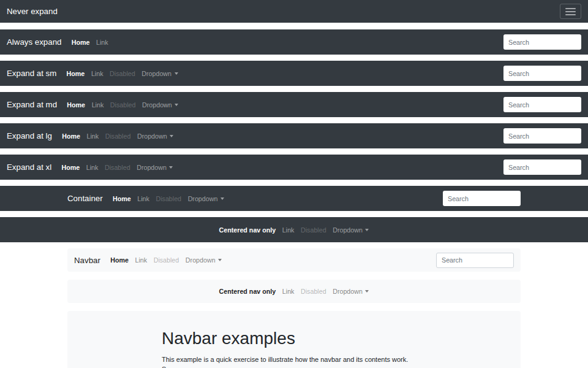  I want to click on navbar-centered-dark: Centered nav only Link Disabled Dropdown, so click(294, 229).